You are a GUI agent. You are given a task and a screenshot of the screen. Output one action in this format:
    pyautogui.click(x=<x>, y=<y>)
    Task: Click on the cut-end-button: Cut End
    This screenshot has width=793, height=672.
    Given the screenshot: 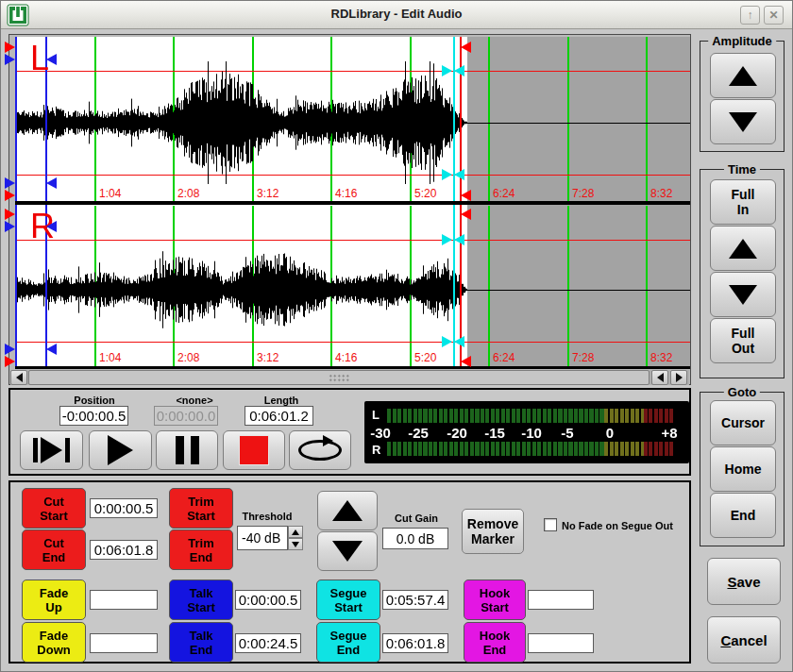 What is the action you would take?
    pyautogui.click(x=54, y=549)
    